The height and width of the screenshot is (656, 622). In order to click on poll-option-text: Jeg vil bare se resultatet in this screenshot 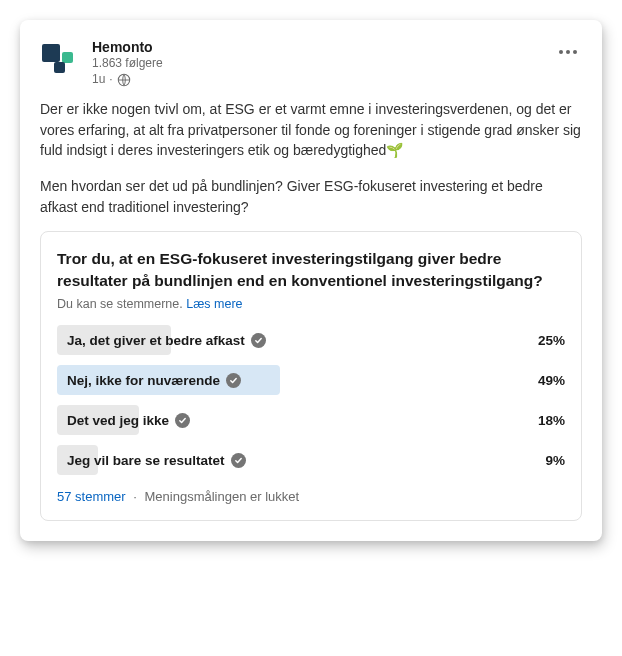, I will do `click(146, 460)`.